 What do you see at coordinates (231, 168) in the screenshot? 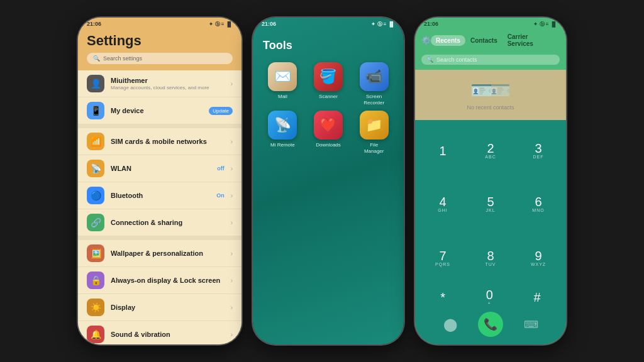
I see `wlan-chevron: ›` at bounding box center [231, 168].